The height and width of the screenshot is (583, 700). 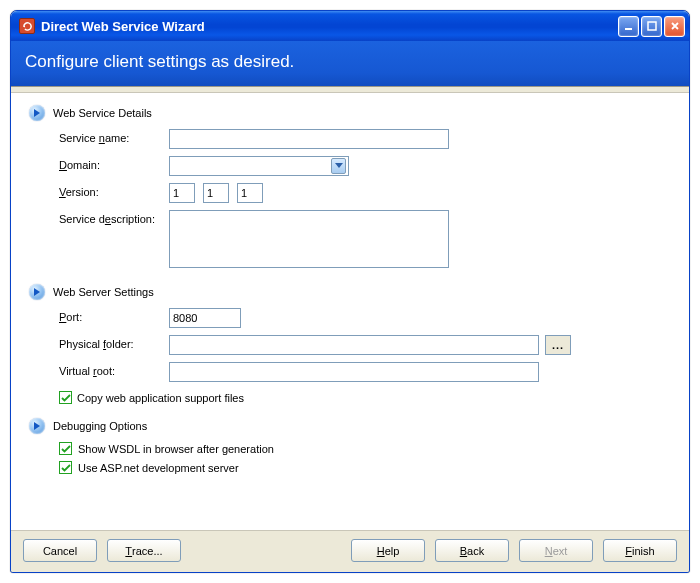 I want to click on window-controls, so click(x=652, y=26).